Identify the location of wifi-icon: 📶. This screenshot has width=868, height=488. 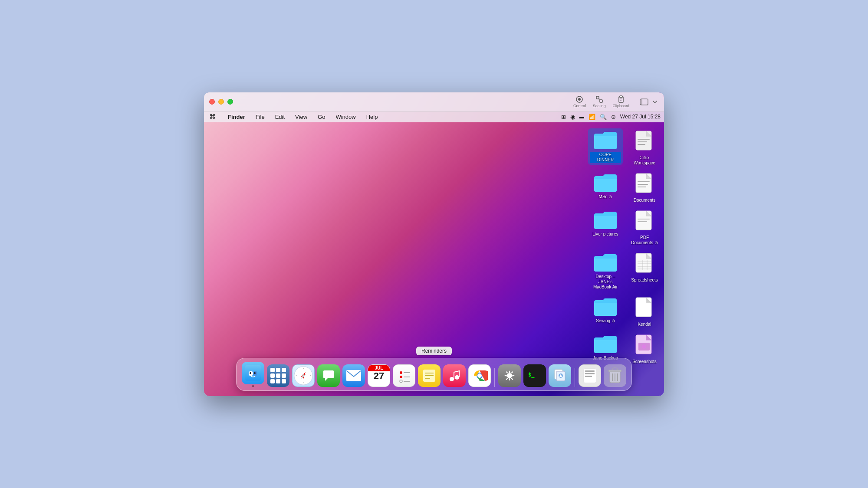
(592, 117).